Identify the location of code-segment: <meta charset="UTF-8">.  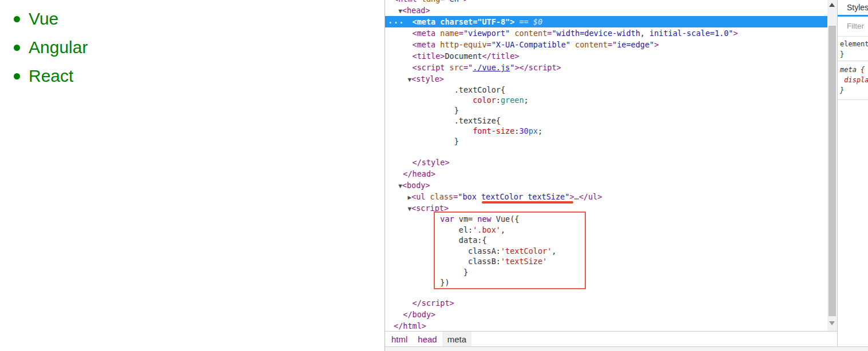
(466, 22).